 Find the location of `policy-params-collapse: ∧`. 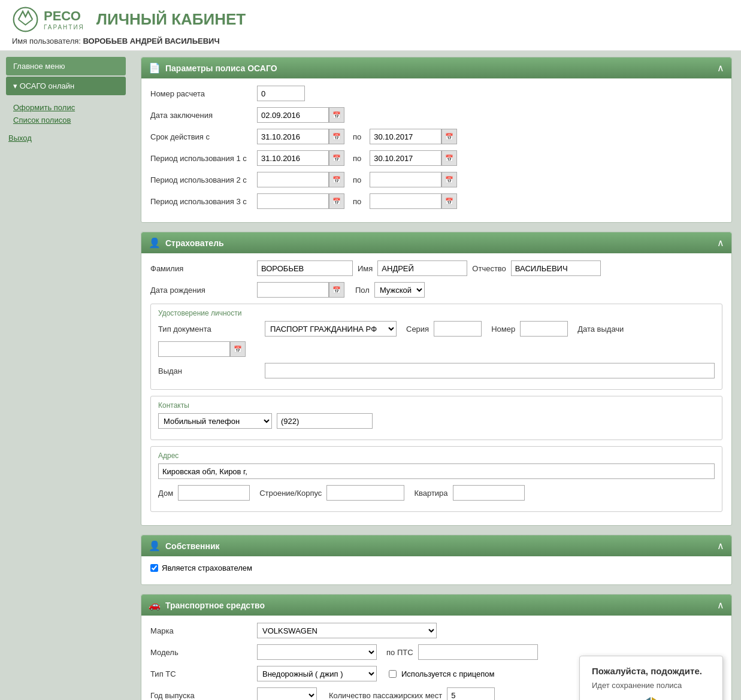

policy-params-collapse: ∧ is located at coordinates (721, 68).